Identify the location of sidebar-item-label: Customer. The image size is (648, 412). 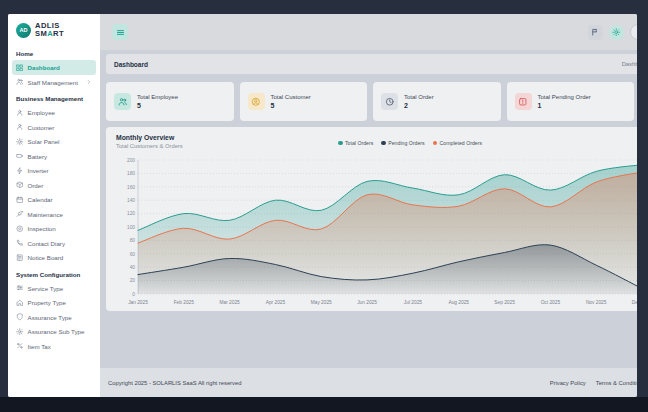
(42, 128).